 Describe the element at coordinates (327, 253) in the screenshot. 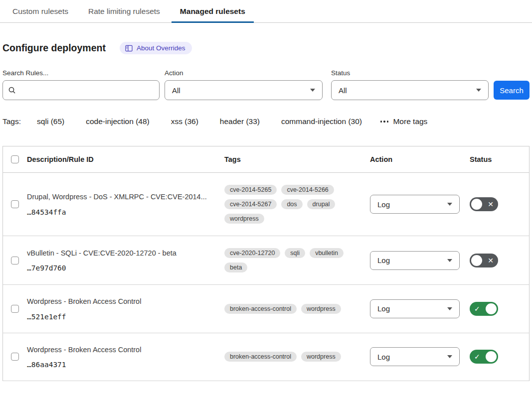

I see `tag-pill: vbulletin` at that location.